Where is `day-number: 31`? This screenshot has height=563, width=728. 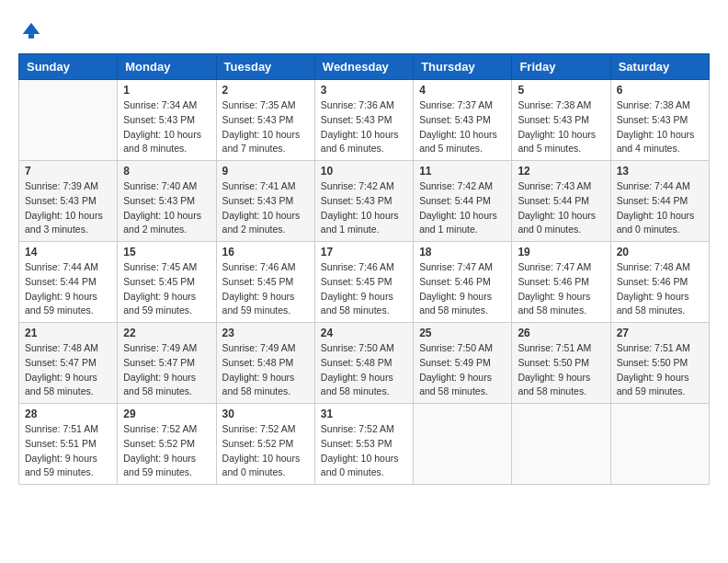 day-number: 31 is located at coordinates (364, 414).